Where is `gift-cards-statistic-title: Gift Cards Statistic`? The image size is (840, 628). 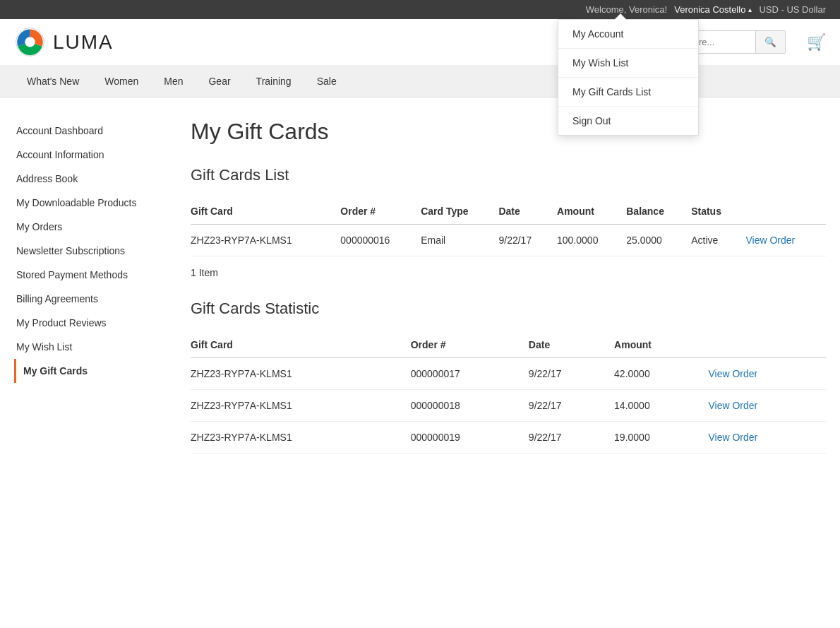 gift-cards-statistic-title: Gift Cards Statistic is located at coordinates (508, 309).